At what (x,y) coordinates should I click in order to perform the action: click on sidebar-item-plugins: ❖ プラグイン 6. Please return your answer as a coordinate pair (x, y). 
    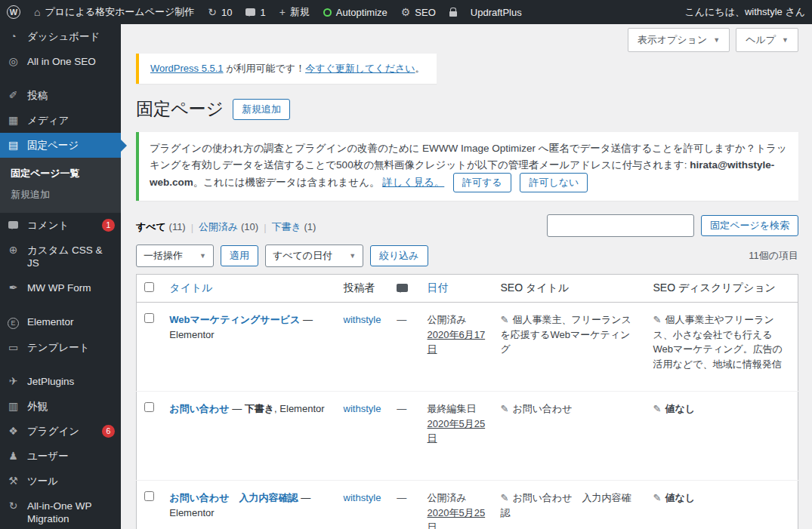
    Looking at the image, I should click on (60, 432).